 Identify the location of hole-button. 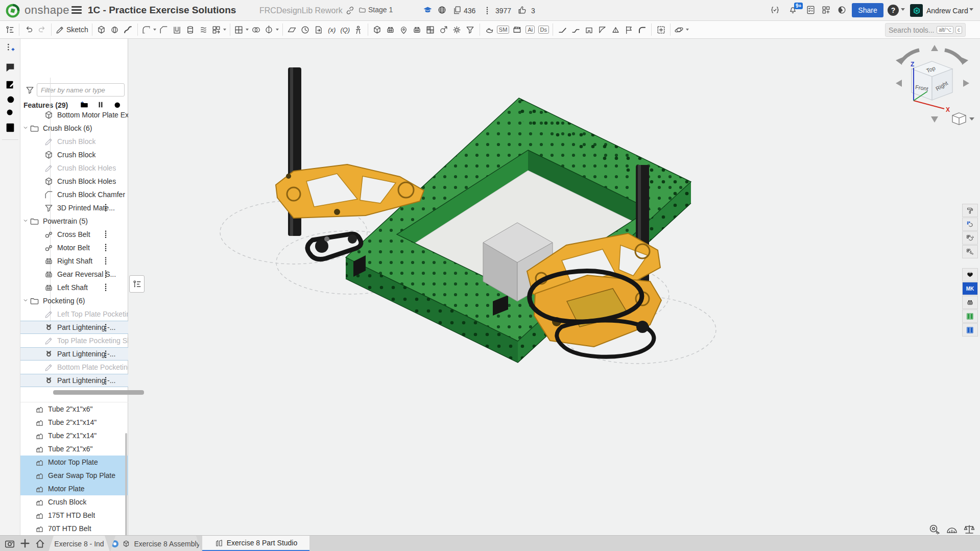
(190, 30).